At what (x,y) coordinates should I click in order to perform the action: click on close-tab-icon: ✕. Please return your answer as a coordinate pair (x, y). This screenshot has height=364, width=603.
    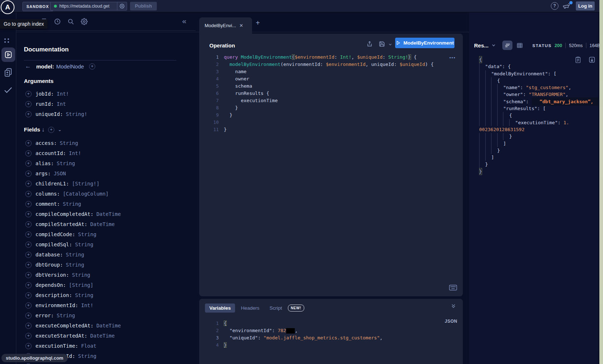
    Looking at the image, I should click on (241, 25).